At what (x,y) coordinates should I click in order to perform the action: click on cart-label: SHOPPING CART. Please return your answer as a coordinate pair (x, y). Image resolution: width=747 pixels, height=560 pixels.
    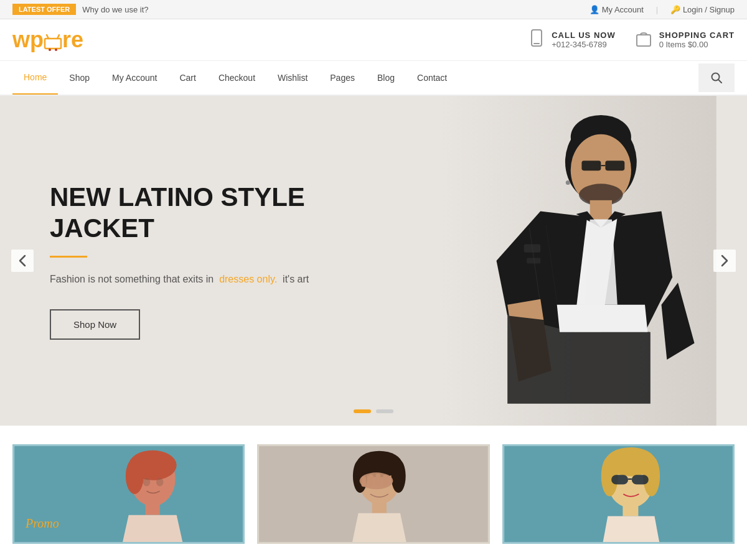
    Looking at the image, I should click on (697, 35).